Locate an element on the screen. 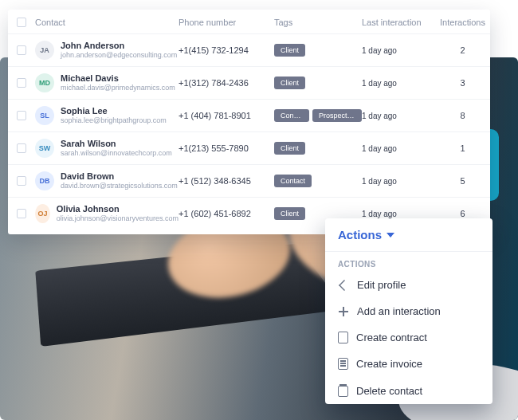 This screenshot has height=420, width=518. contact-email: michael.davis@primedynamics.com is located at coordinates (118, 88).